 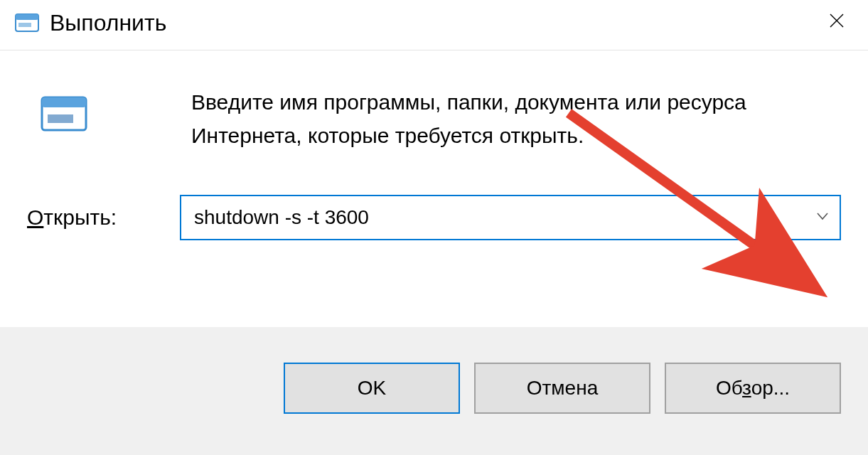 I want to click on titlebar-left: Выполнить, so click(x=90, y=23).